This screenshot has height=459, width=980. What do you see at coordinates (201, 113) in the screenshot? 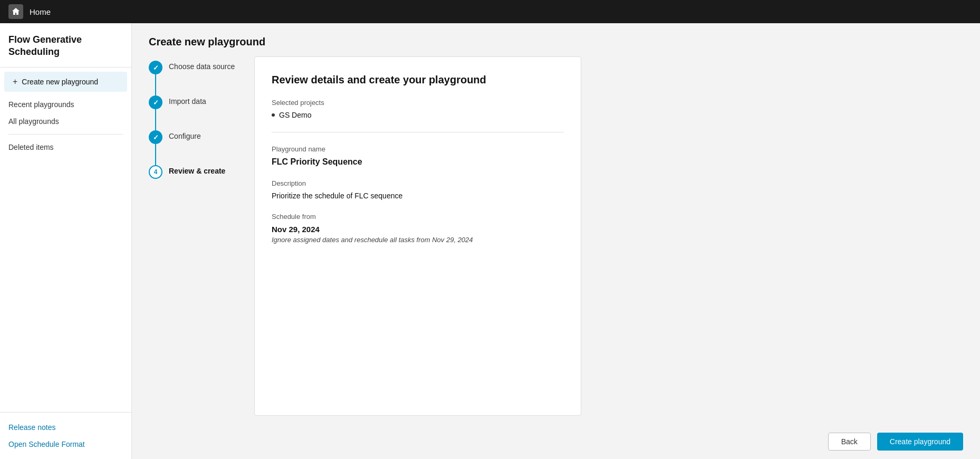
I see `step-2: Import data` at bounding box center [201, 113].